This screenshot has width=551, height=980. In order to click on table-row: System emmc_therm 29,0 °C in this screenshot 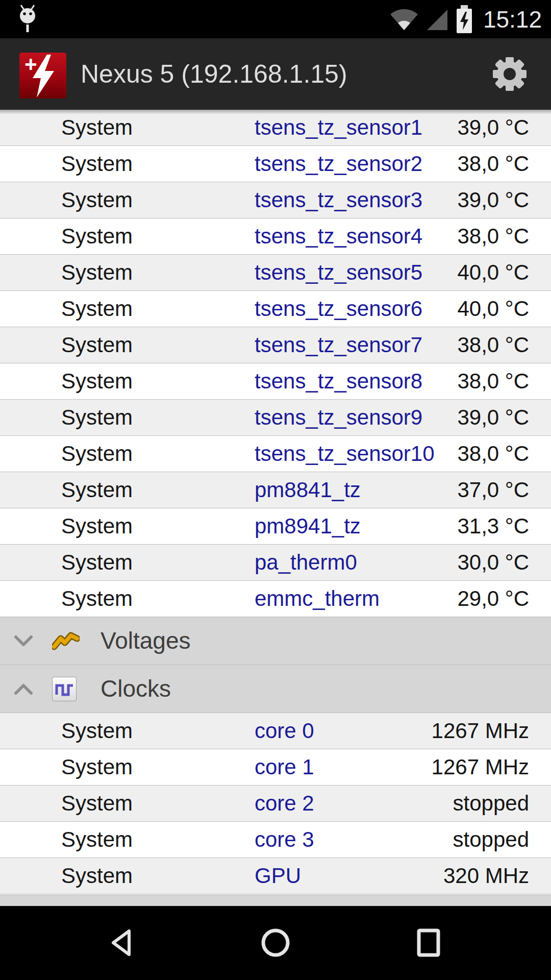, I will do `click(276, 599)`.